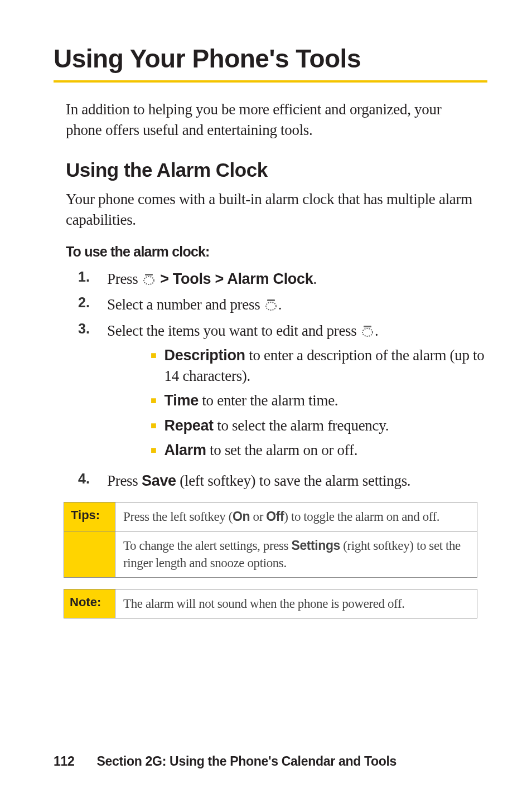 The image size is (532, 798). Describe the element at coordinates (64, 761) in the screenshot. I see `page-number: 112` at that location.